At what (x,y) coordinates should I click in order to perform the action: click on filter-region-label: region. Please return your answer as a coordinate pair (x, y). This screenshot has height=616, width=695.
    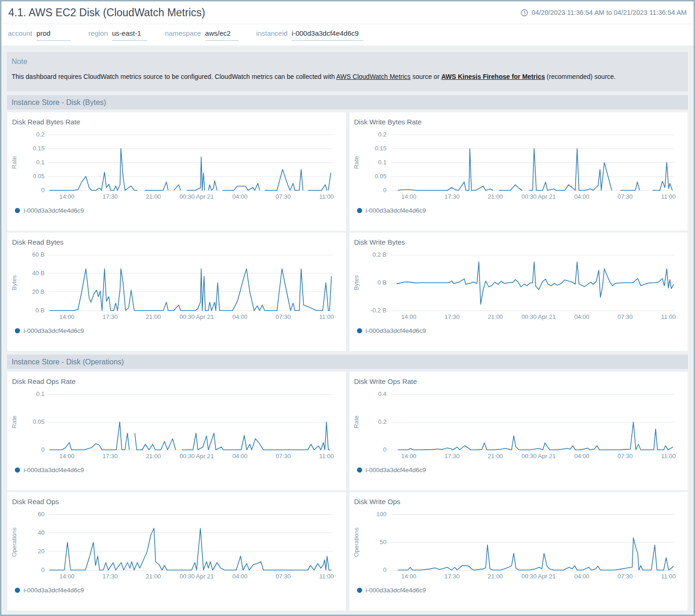
    Looking at the image, I should click on (98, 33).